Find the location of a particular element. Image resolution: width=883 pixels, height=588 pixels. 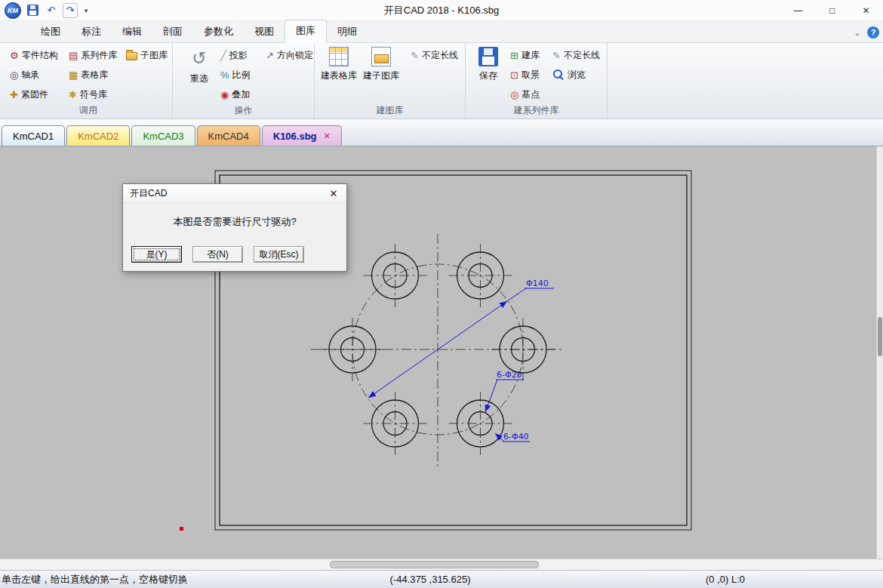

ribbon-item-sub-library: 子图库 is located at coordinates (146, 55).